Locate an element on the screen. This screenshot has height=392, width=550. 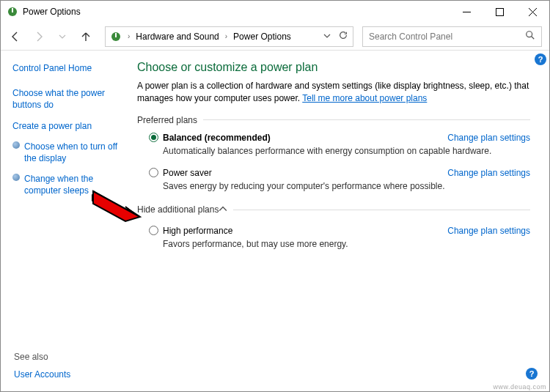
sidebar-choose-buttons: Choose what the power buttons do is located at coordinates (68, 99).